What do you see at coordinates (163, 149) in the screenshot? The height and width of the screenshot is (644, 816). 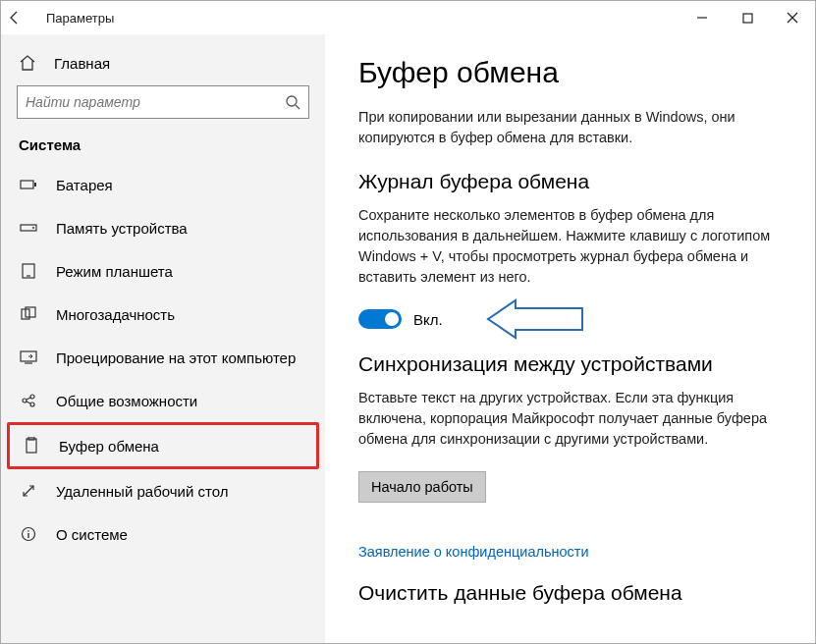 I see `sidebar-section-heading: Система` at bounding box center [163, 149].